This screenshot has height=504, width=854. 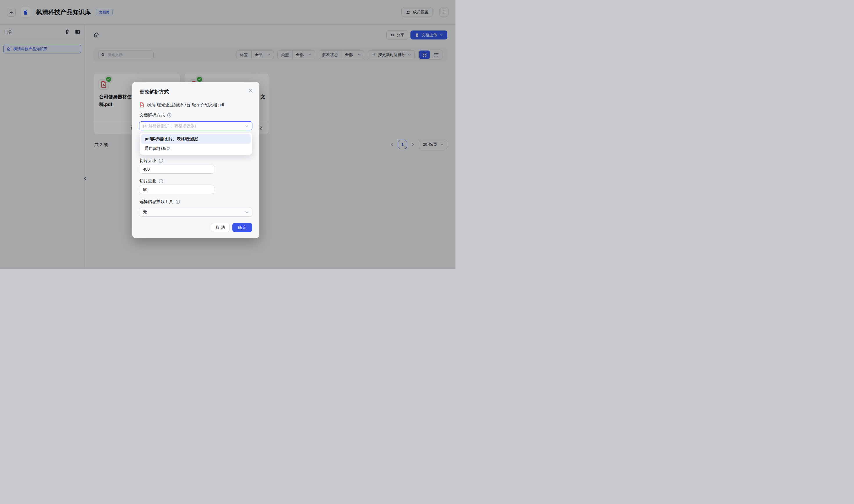 I want to click on close-icon, so click(x=251, y=91).